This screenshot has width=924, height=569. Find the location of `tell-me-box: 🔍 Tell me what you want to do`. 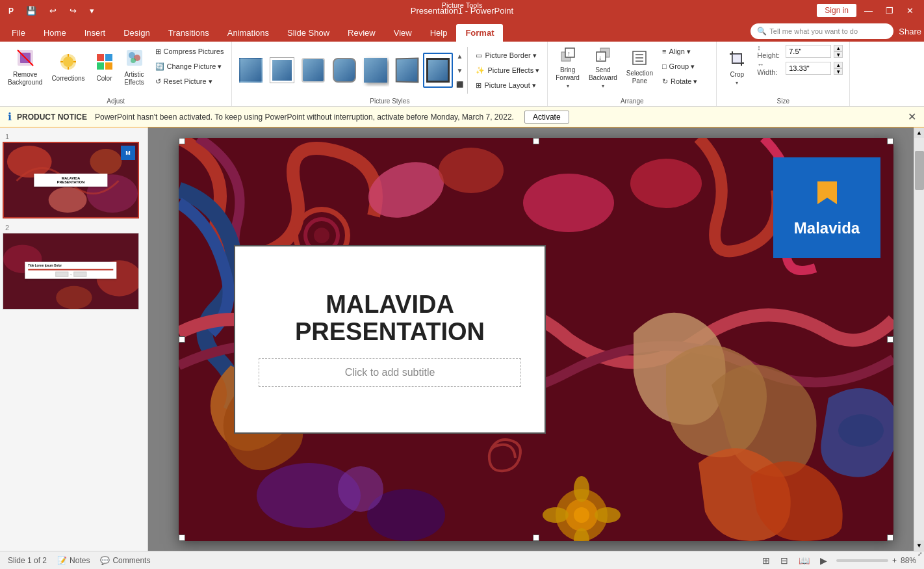

tell-me-box: 🔍 Tell me what you want to do is located at coordinates (822, 31).